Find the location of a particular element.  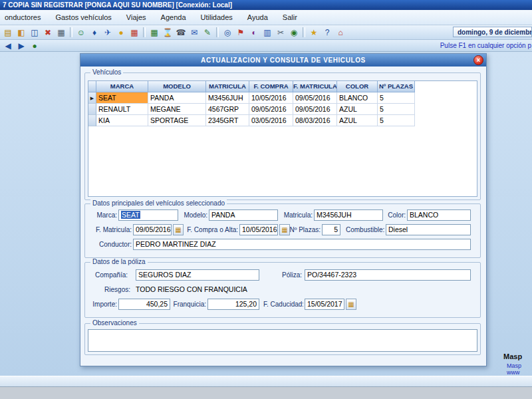

vehicles-button: ♦ is located at coordinates (94, 33).